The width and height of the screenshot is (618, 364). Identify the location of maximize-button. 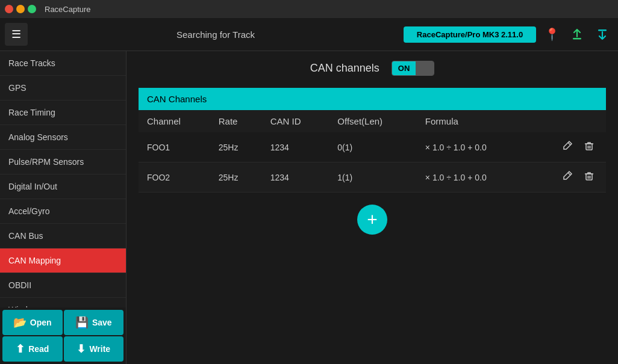
(32, 9).